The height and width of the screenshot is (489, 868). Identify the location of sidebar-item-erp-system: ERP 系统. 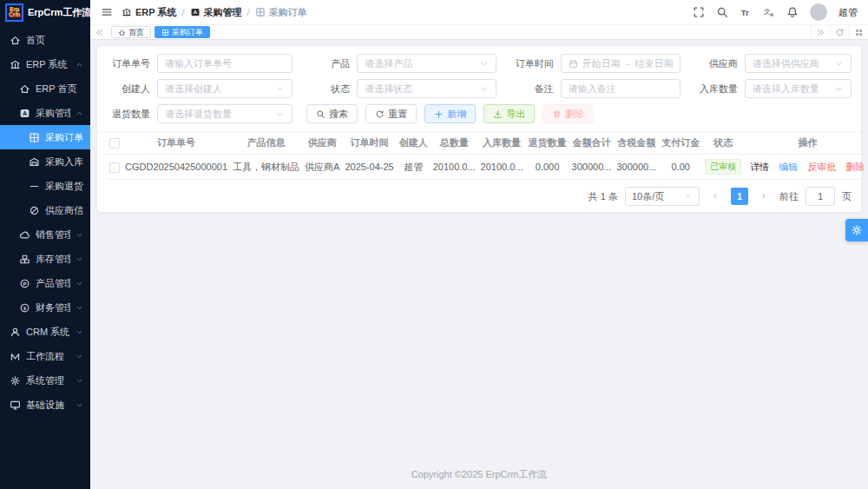
(45, 64).